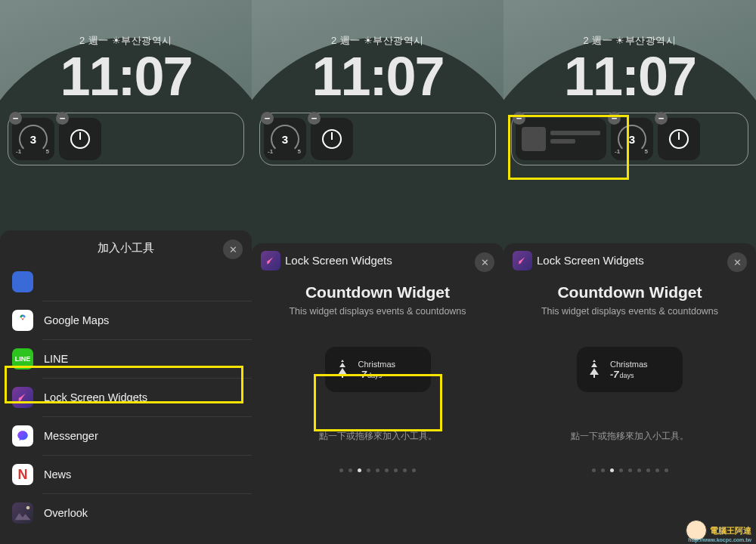 Image resolution: width=756 pixels, height=544 pixels. What do you see at coordinates (23, 474) in the screenshot?
I see `news-icon: N` at bounding box center [23, 474].